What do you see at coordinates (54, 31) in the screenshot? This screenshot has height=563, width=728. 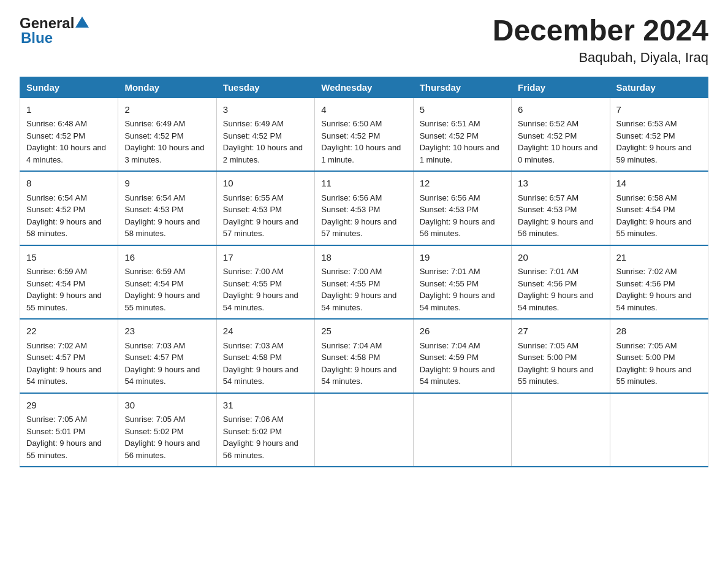 I see `logo: General Blue` at bounding box center [54, 31].